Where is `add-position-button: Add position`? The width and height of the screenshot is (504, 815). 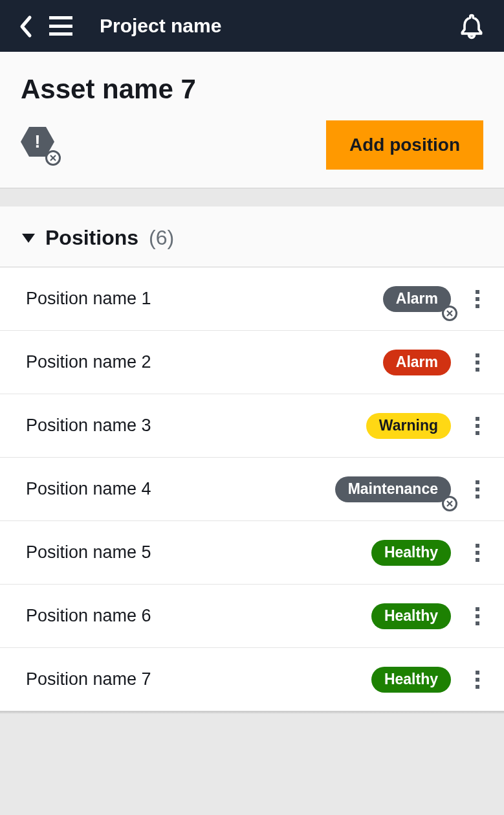 add-position-button: Add position is located at coordinates (405, 145).